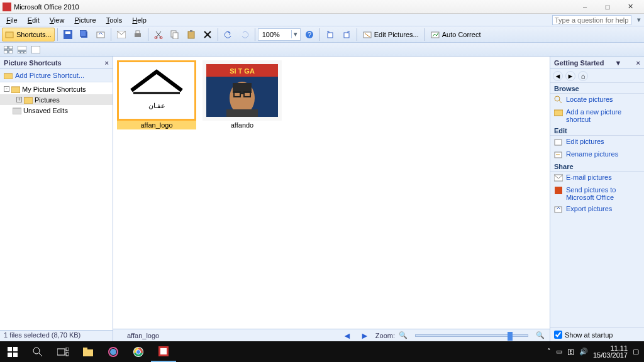 The image size is (644, 362). Describe the element at coordinates (597, 178) in the screenshot. I see `email-pictures-link: E-mail pictures` at that location.